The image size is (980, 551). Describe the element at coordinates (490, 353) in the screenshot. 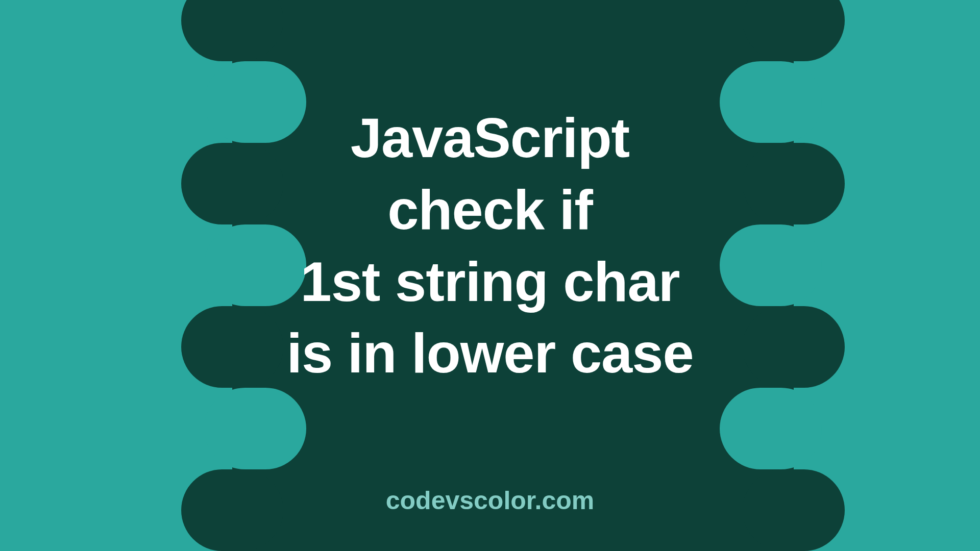

I see `title-line: is in lower case` at that location.